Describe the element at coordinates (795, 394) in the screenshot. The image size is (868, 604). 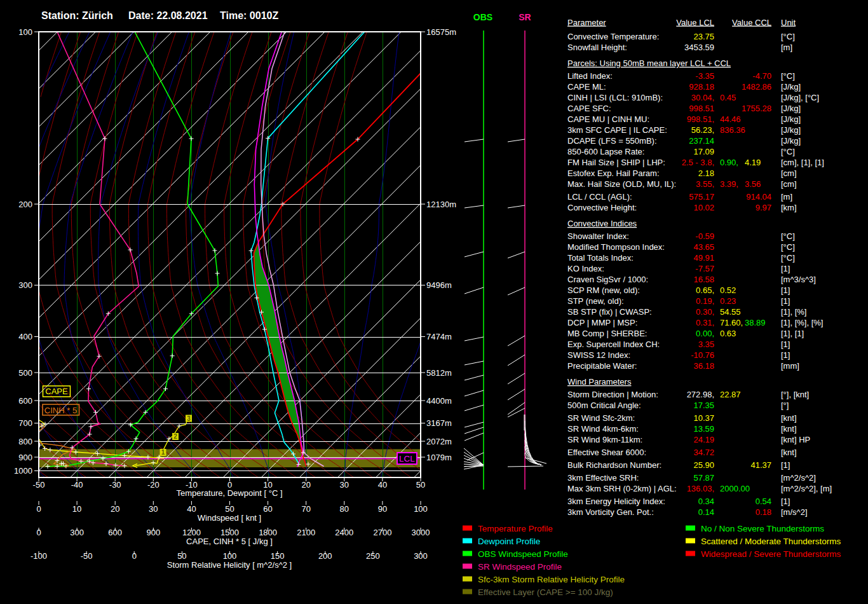
I see `svg-text: [°], [knt]` at that location.